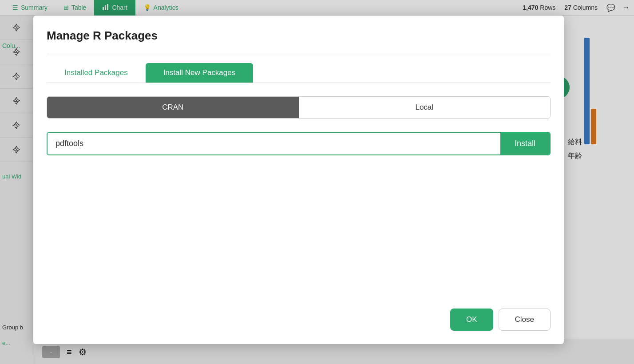  Describe the element at coordinates (200, 73) in the screenshot. I see `tab-install-new-packages: Install New Packages` at that location.